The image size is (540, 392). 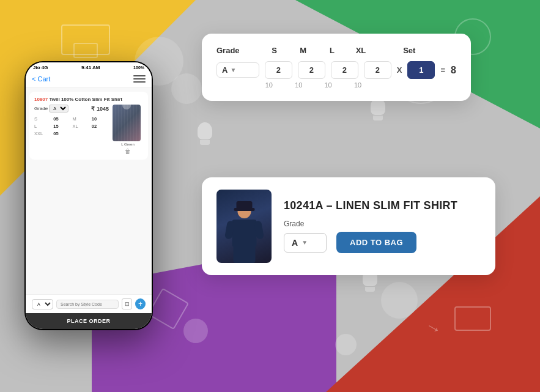 What do you see at coordinates (100, 126) in the screenshot?
I see `size-xl-val: 02` at bounding box center [100, 126].